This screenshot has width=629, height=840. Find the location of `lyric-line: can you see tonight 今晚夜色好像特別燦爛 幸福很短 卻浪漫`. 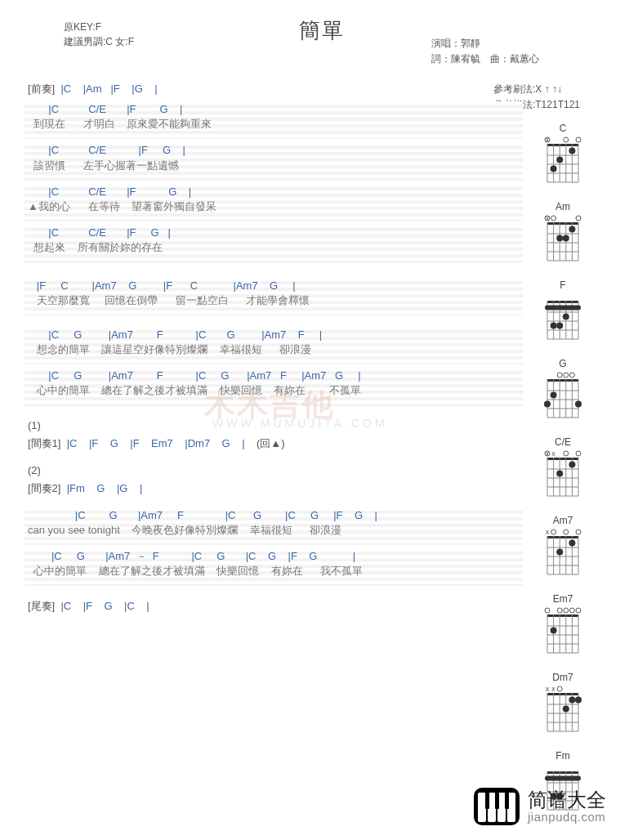

lyric-line: can you see tonight 今晚夜色好像特別燦爛 幸福很短 卻浪漫 is located at coordinates (274, 530).